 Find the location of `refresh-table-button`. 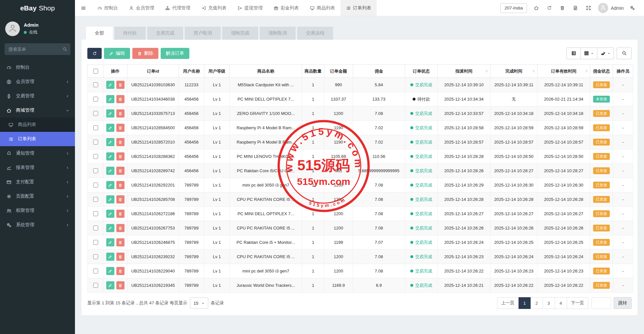

refresh-table-button is located at coordinates (95, 53).